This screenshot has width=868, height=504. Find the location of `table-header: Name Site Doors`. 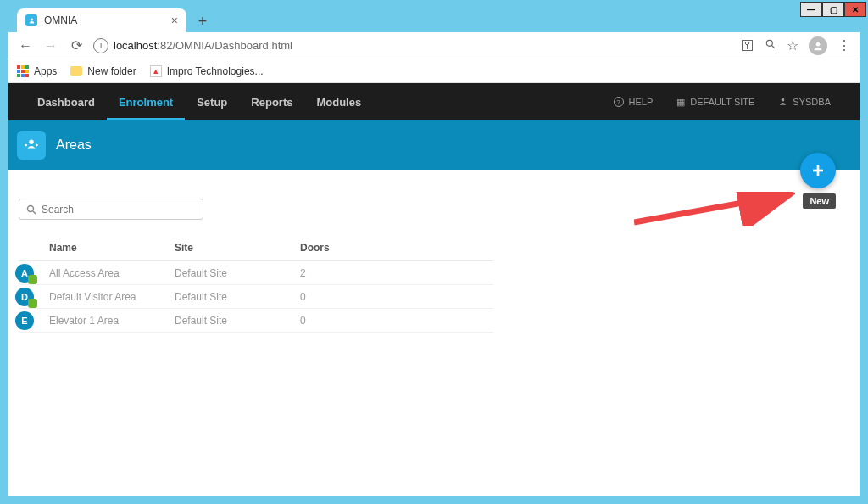

table-header: Name Site Doors is located at coordinates (256, 251).